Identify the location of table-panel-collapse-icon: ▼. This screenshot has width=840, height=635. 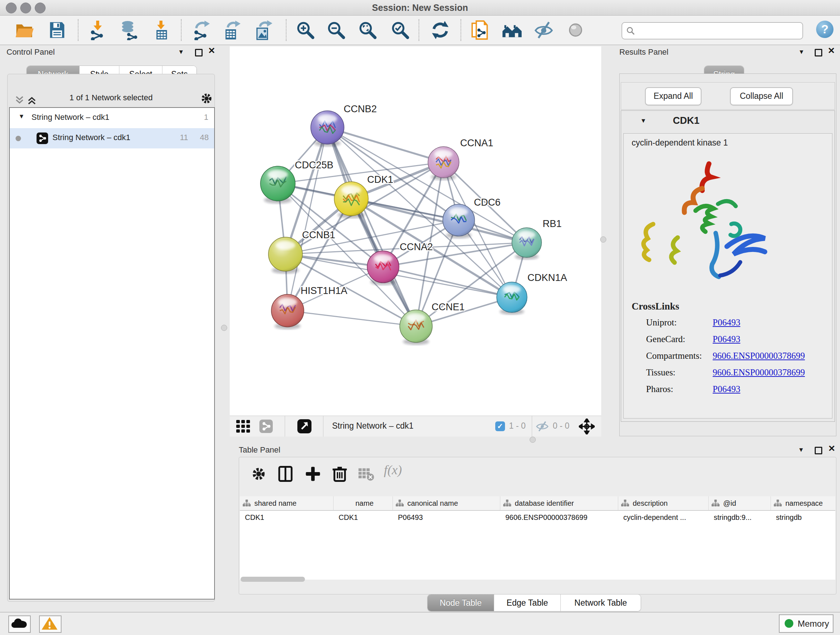
(801, 450).